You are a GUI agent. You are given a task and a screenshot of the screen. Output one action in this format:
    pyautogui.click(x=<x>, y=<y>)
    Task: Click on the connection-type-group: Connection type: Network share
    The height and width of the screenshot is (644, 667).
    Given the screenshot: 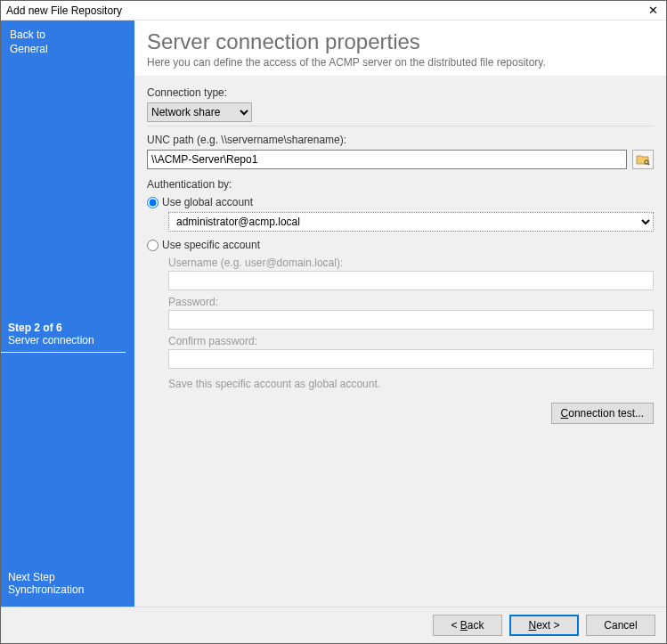 What is the action you would take?
    pyautogui.click(x=401, y=101)
    